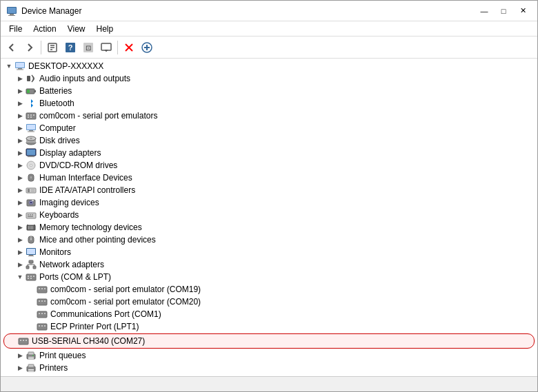 This screenshot has height=392, width=538. What do you see at coordinates (20, 103) in the screenshot?
I see `bluetooth-expand` at bounding box center [20, 103].